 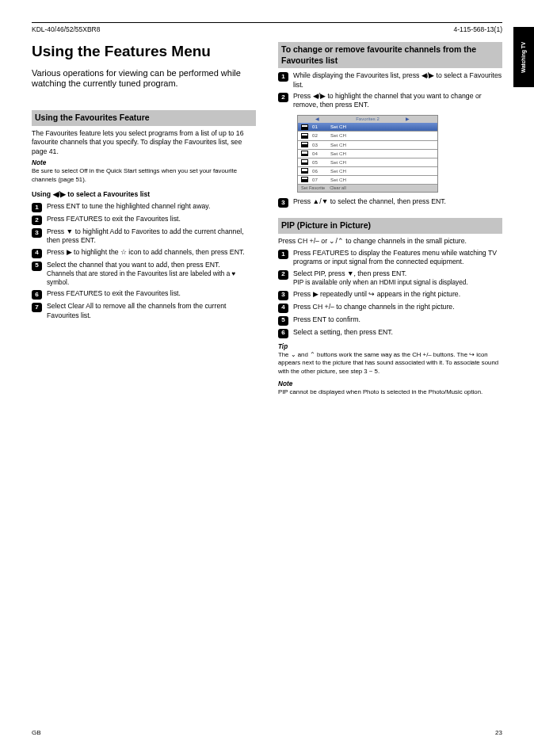 What do you see at coordinates (398, 101) in the screenshot?
I see `step: Press ◀/▶ to highlight the channel that …` at bounding box center [398, 101].